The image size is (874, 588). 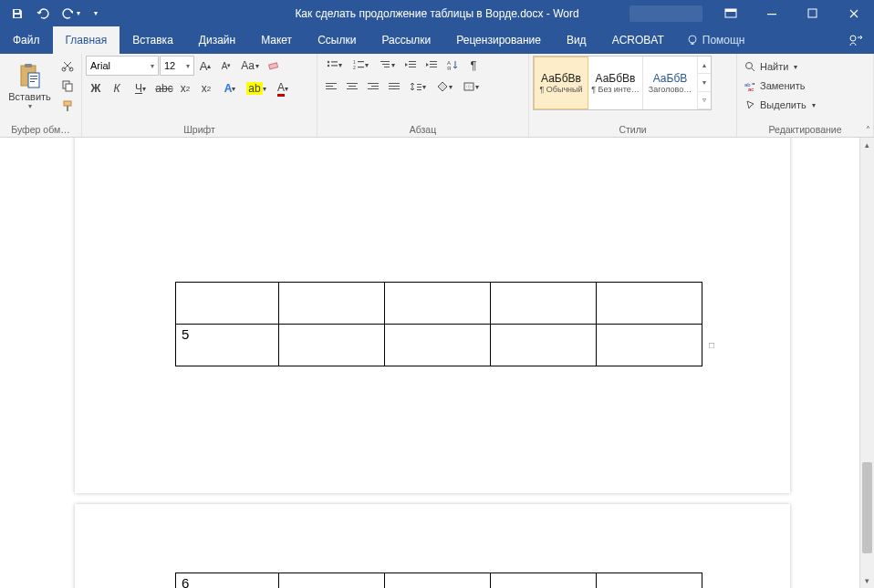 What do you see at coordinates (692, 40) in the screenshot?
I see `lightbulb-icon` at bounding box center [692, 40].